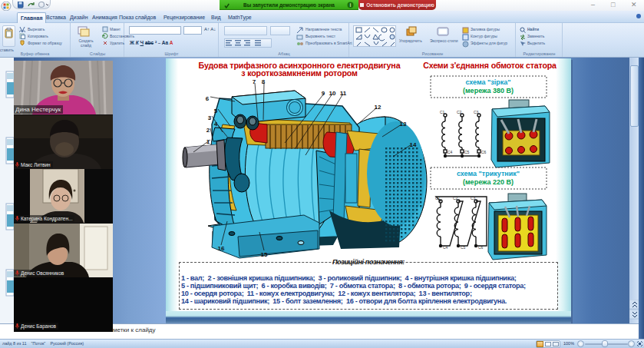 This screenshot has width=644, height=348. What do you see at coordinates (324, 94) in the screenshot?
I see `svg-text: 9` at bounding box center [324, 94].